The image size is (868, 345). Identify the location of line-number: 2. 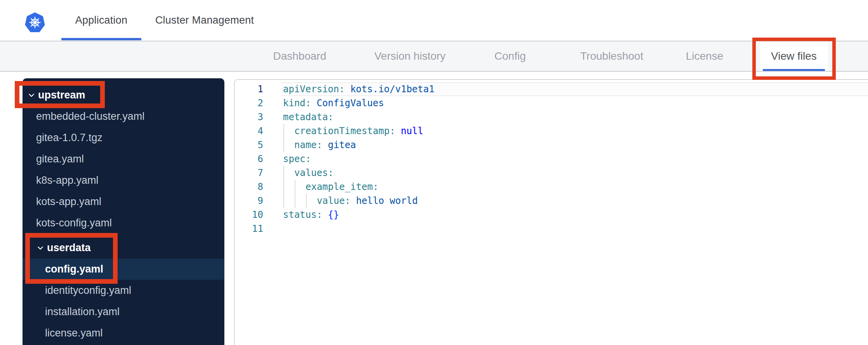
(249, 103).